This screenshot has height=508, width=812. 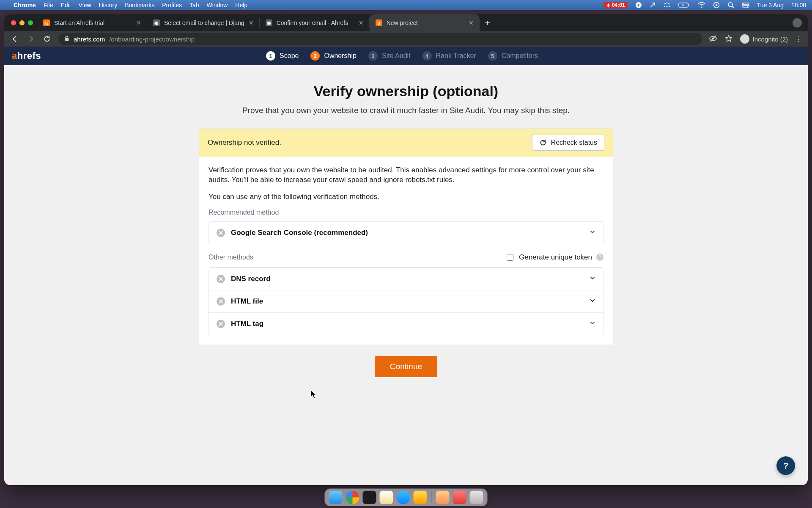 I want to click on dock-app-folder, so click(x=443, y=497).